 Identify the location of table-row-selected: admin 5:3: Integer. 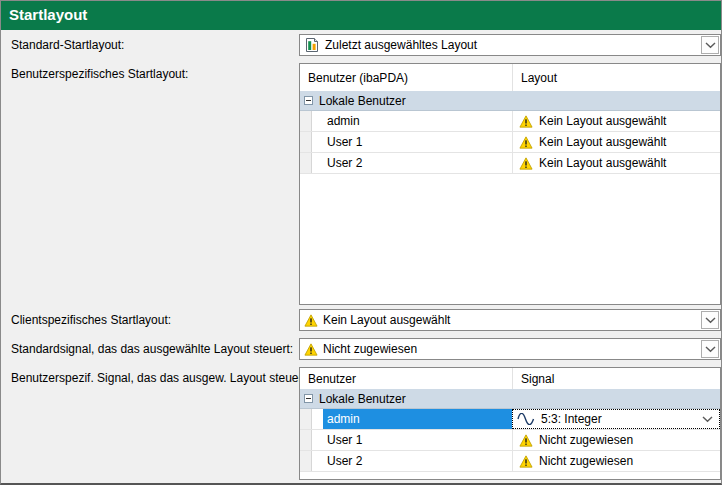
(510, 420).